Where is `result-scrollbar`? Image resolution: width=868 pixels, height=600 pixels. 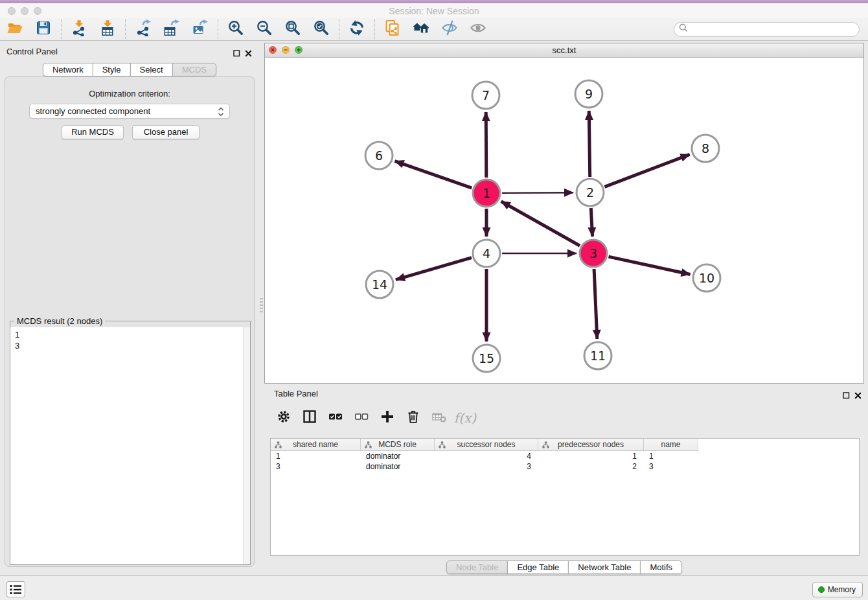 result-scrollbar is located at coordinates (246, 446).